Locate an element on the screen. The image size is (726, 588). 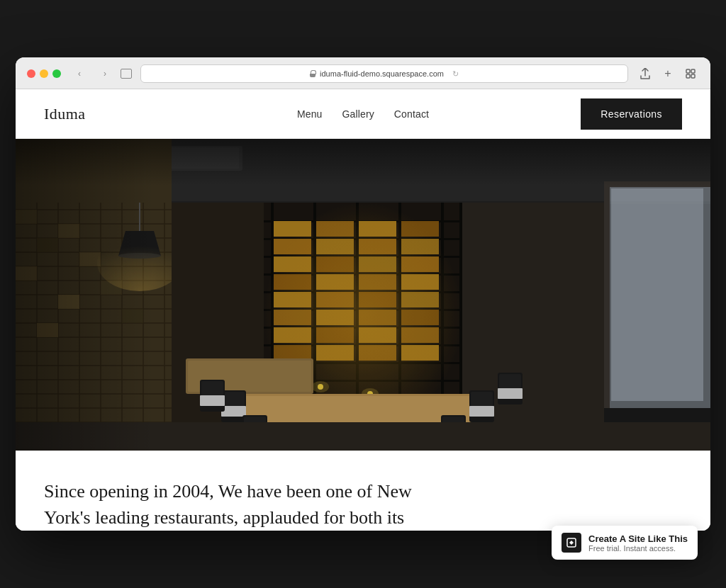
squarespace-badge: Create A Site Like This Free trial. Inst… is located at coordinates (625, 543).